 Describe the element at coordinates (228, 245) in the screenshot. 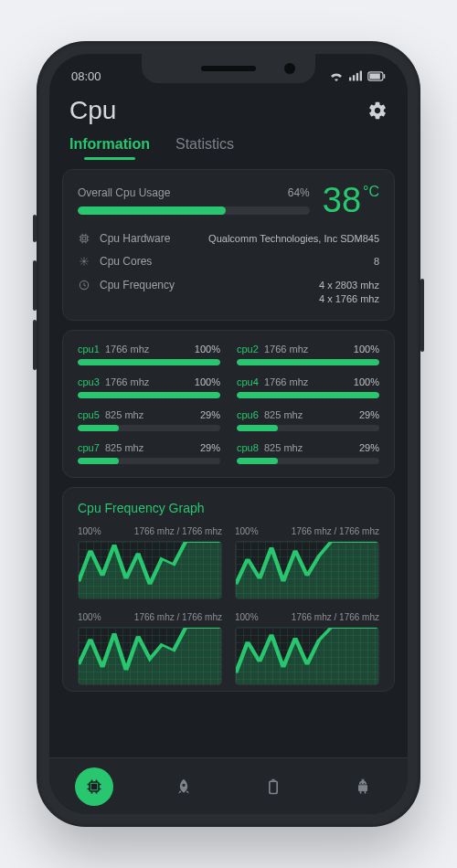

I see `overview-card: Overall Cpu Usage 64% 38°C Cpu Hardware …` at that location.